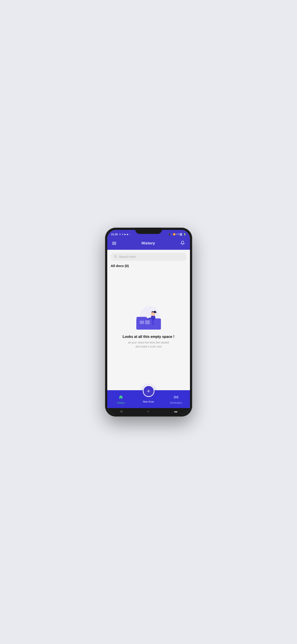 The height and width of the screenshot is (644, 297). What do you see at coordinates (176, 403) in the screenshot?
I see `destination-label: Destination` at bounding box center [176, 403].